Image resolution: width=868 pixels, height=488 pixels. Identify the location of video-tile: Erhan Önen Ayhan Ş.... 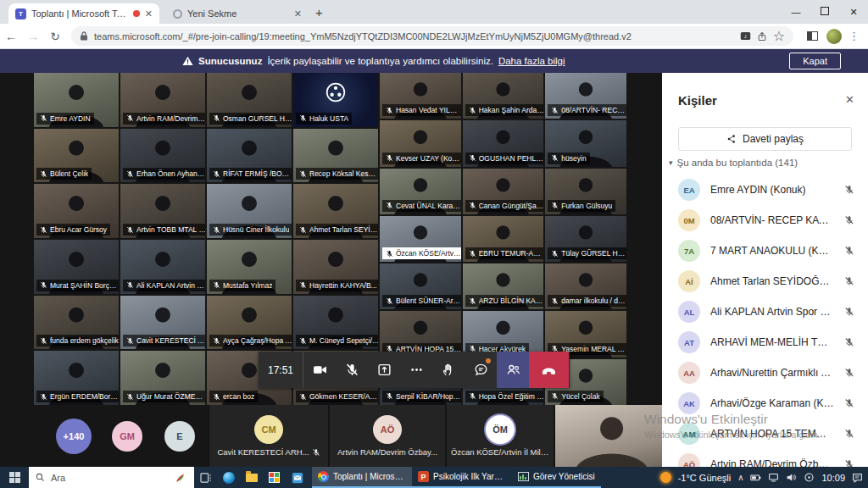
(163, 156).